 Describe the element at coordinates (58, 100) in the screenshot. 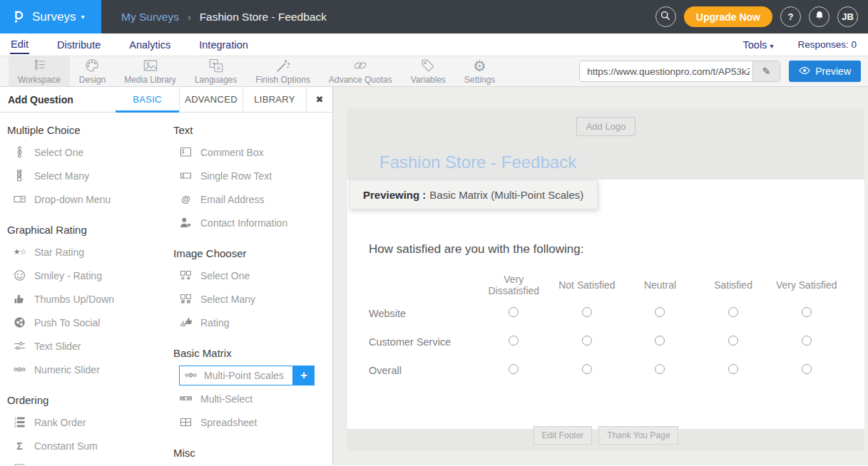

I see `panel-title: Add Question` at that location.